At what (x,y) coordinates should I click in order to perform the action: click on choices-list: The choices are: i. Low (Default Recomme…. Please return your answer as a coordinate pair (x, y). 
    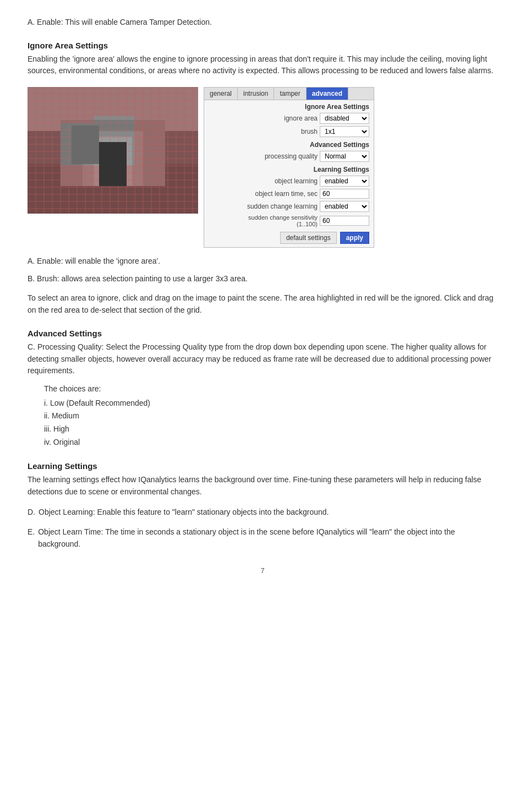
    Looking at the image, I should click on (271, 416).